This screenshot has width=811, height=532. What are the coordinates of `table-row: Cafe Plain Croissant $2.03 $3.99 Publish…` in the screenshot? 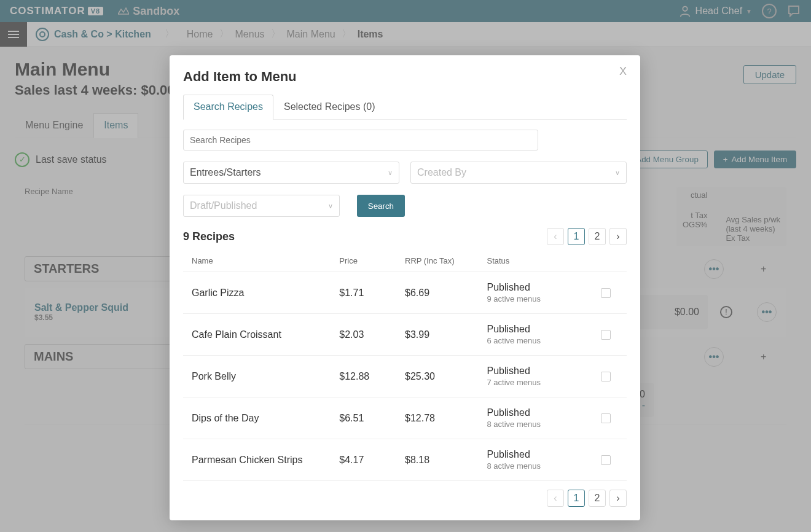 It's located at (405, 335).